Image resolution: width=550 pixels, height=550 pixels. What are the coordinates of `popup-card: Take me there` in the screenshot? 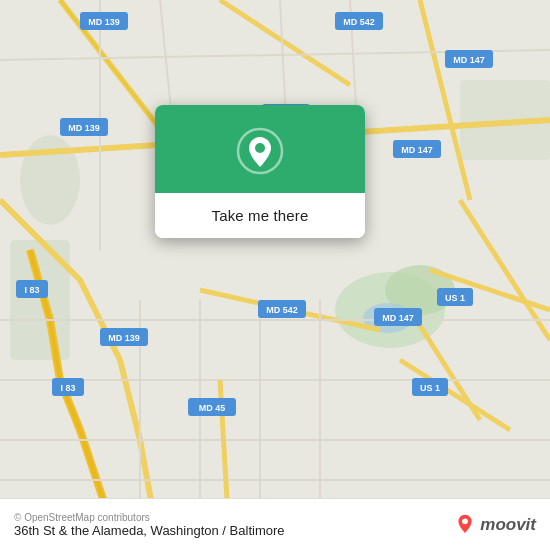 It's located at (260, 172).